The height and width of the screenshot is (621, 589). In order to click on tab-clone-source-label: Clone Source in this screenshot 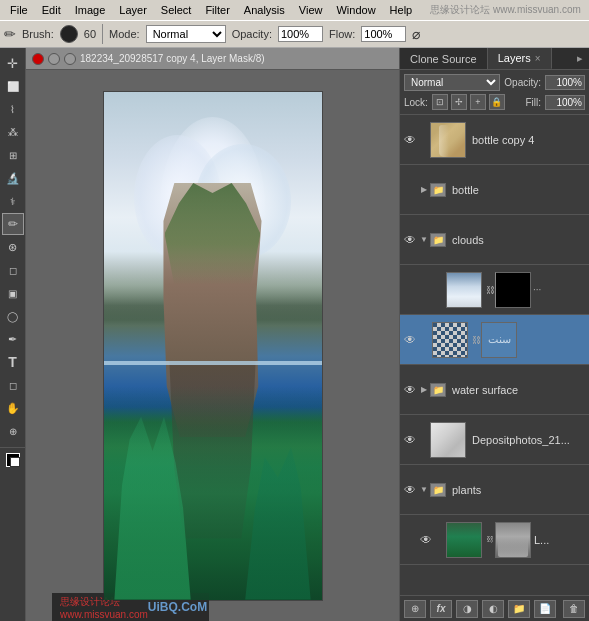, I will do `click(444, 59)`.